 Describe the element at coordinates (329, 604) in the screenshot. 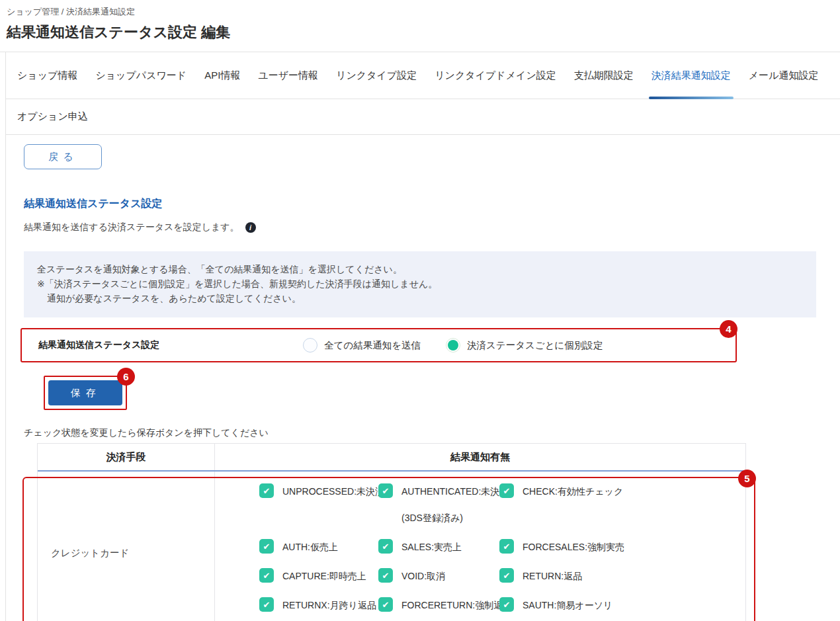

I see `check-label: RETURNX:月跨り返品` at that location.